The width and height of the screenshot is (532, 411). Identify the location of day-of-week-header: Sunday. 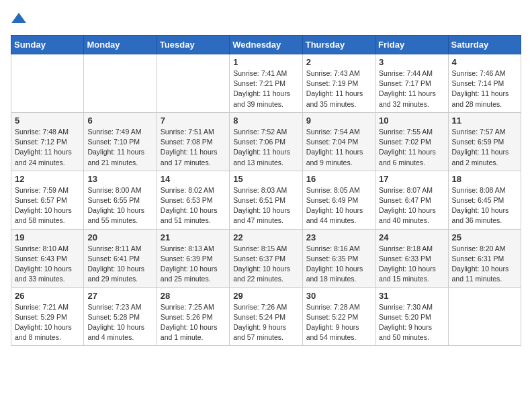
(48, 45).